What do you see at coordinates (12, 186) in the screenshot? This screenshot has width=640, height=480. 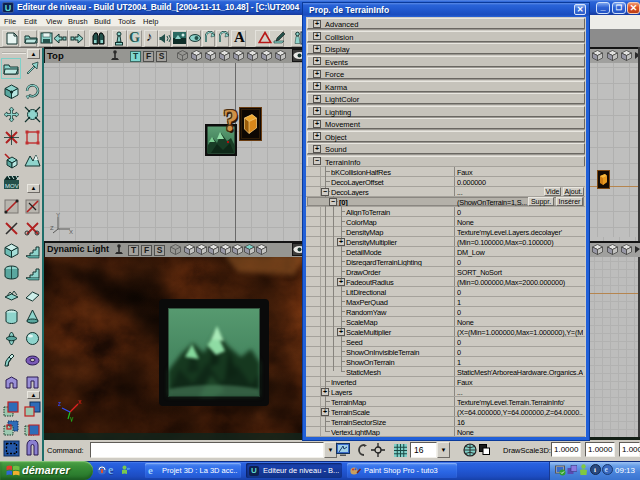 I see `svg-text: MOV` at bounding box center [12, 186].